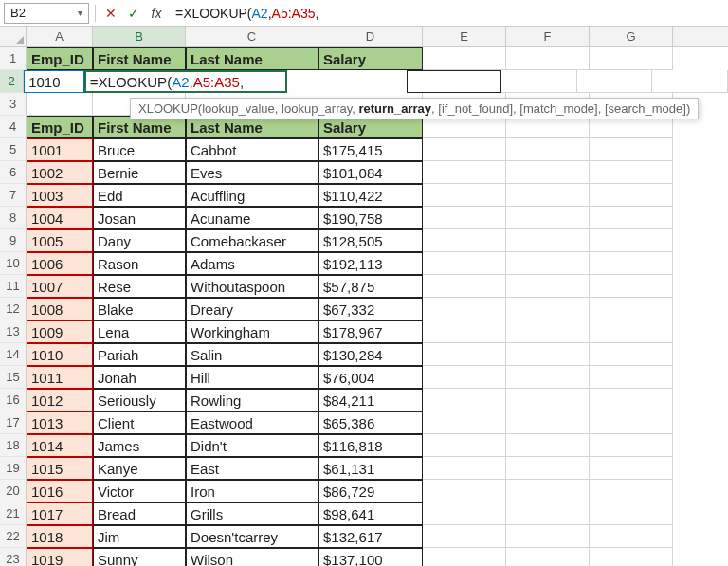  I want to click on cell-D23: $137,100, so click(371, 557).